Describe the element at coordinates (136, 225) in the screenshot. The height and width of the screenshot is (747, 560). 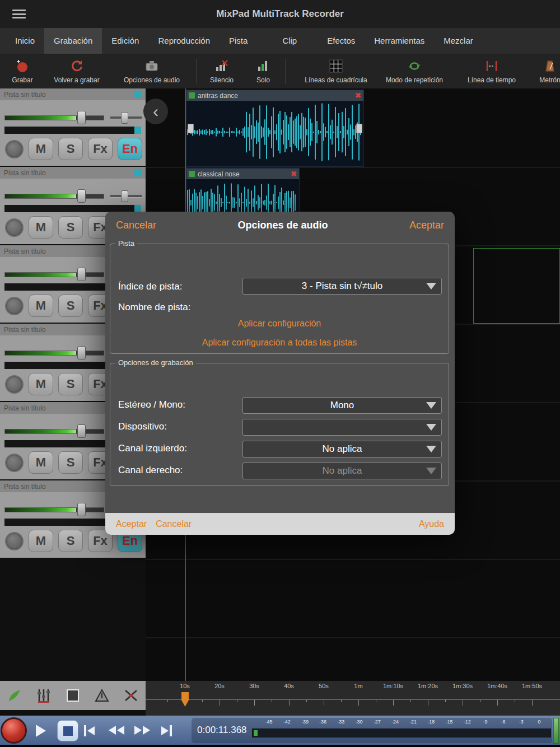
I see `dialog-cancel-button: Cancelar` at that location.